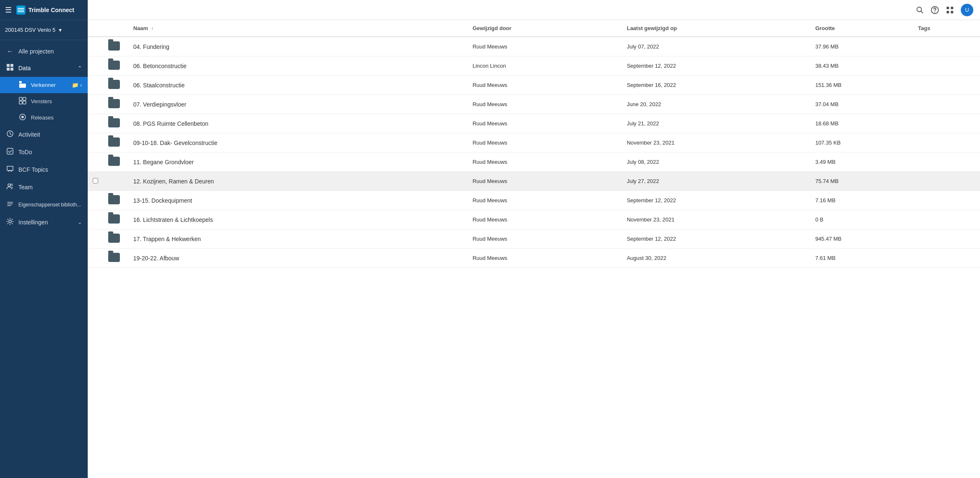 Image resolution: width=980 pixels, height=478 pixels. Describe the element at coordinates (534, 104) in the screenshot. I see `table-row: 07. VerdiepingsvloerRuud MeeuwsJune 20, …` at that location.